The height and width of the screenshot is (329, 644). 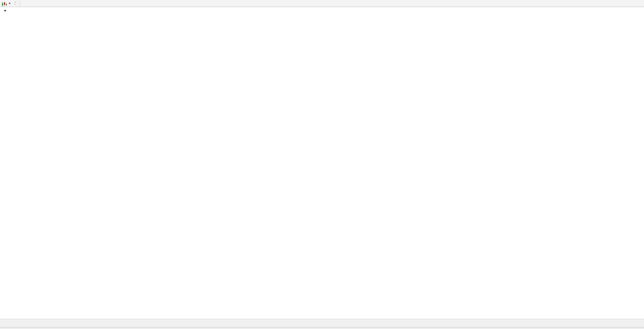 What do you see at coordinates (4, 4) in the screenshot?
I see `candlestick-chart-icon` at bounding box center [4, 4].